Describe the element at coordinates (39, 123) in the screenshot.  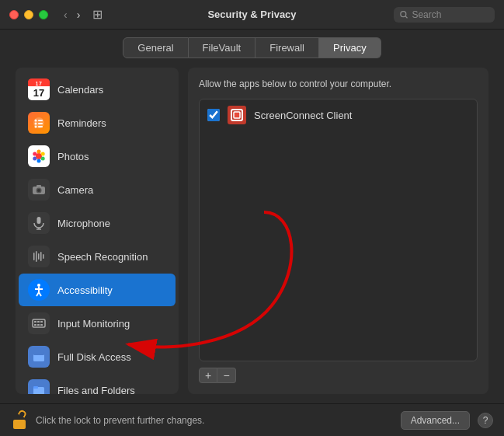
I see `reminders-icon` at that location.